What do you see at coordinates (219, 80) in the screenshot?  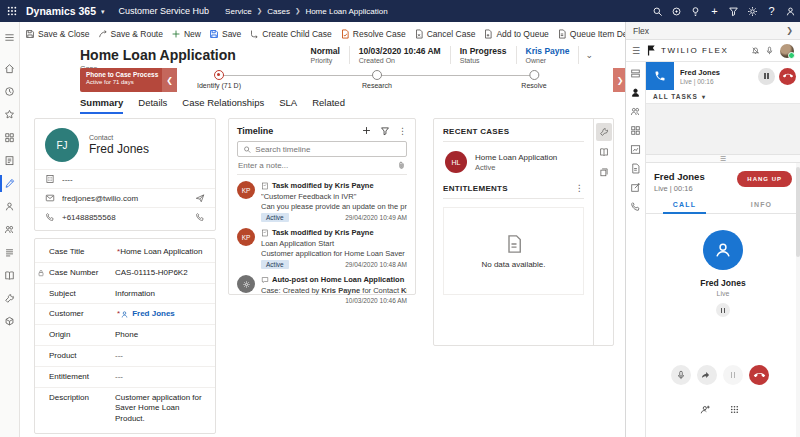 I see `stage-identify: Identify (71 D)` at bounding box center [219, 80].